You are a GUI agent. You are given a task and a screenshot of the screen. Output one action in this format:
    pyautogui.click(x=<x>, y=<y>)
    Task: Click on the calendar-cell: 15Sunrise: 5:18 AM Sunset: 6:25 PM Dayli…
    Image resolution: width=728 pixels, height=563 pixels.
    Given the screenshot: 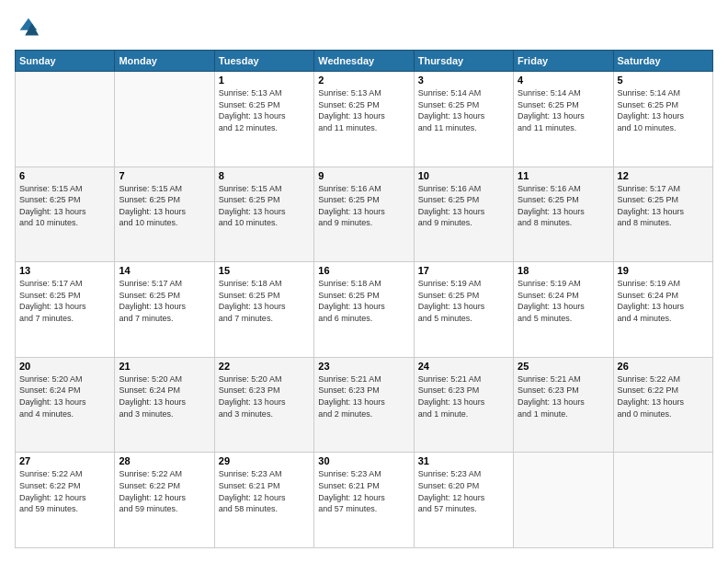 What is the action you would take?
    pyautogui.click(x=264, y=310)
    